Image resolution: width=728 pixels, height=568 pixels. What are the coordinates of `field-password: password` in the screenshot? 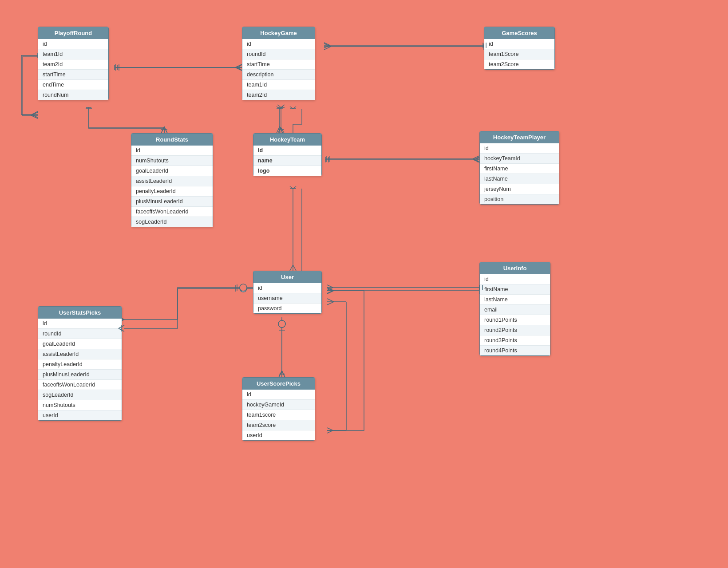 It's located at (288, 308).